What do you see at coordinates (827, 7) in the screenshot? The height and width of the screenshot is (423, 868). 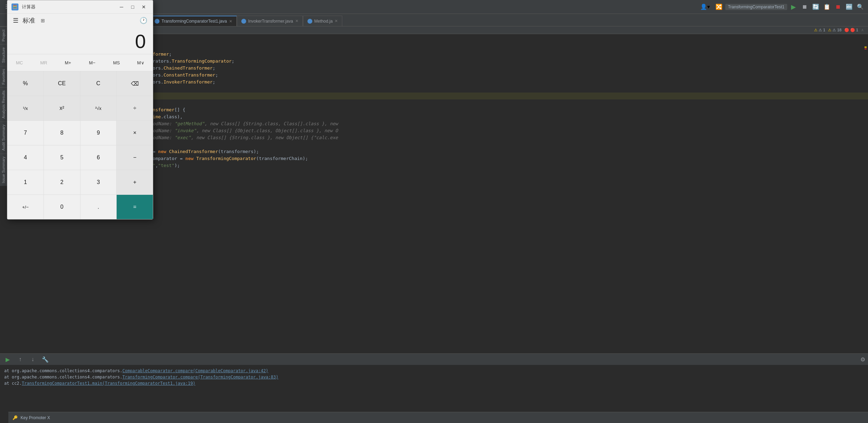 I see `coverage-button: 📋` at bounding box center [827, 7].